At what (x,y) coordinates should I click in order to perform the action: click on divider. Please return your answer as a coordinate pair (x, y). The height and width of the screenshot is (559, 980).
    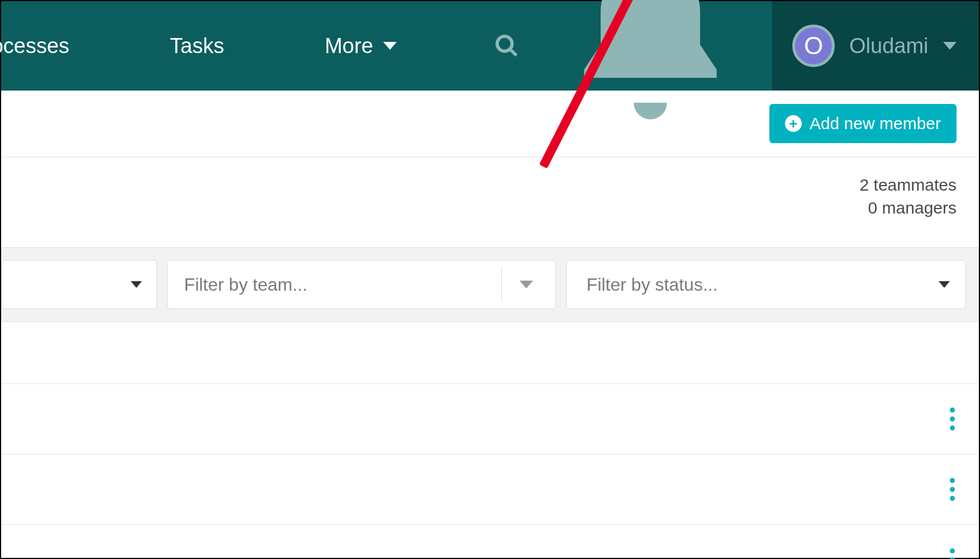
    Looking at the image, I should click on (502, 285).